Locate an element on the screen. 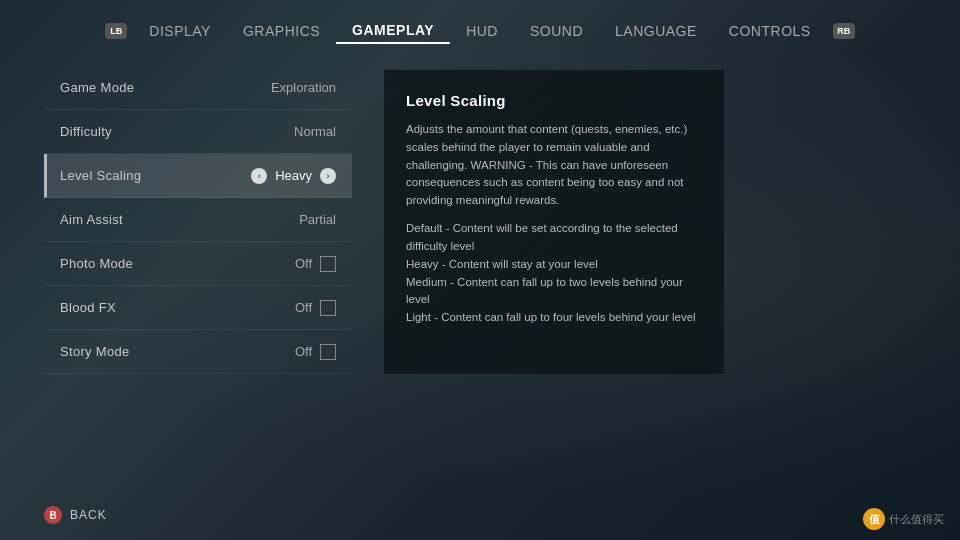 The image size is (960, 540). blood-fx-checkbox is located at coordinates (328, 308).